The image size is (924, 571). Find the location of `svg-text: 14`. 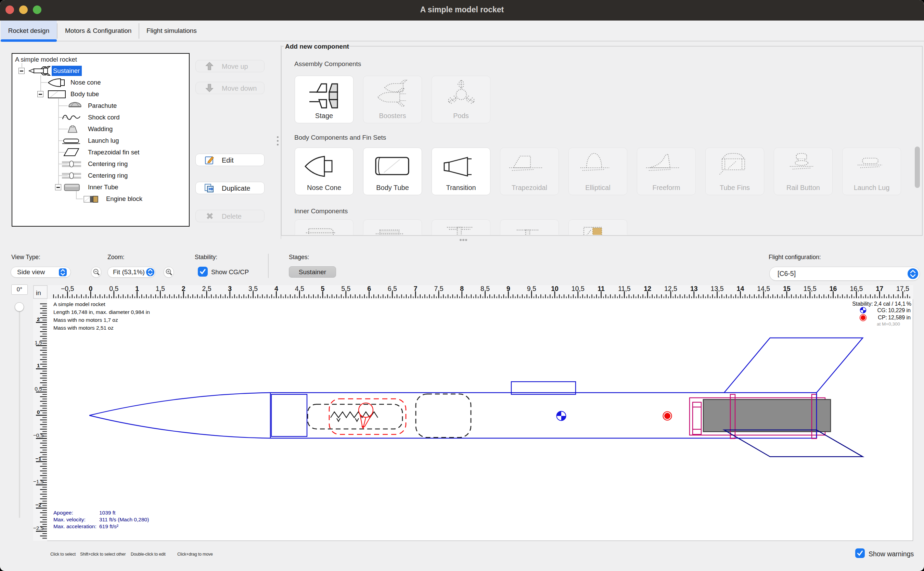

svg-text: 14 is located at coordinates (741, 289).